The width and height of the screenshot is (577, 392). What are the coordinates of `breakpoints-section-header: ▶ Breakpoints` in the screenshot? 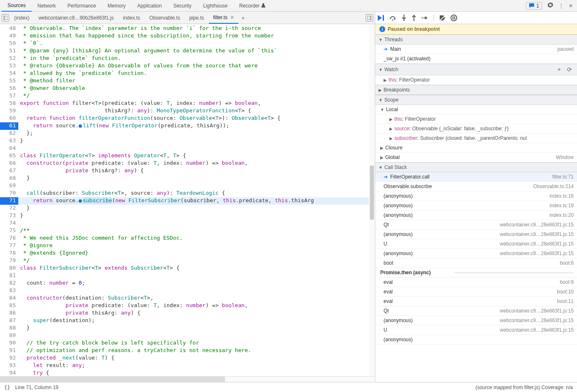 It's located at (476, 90).